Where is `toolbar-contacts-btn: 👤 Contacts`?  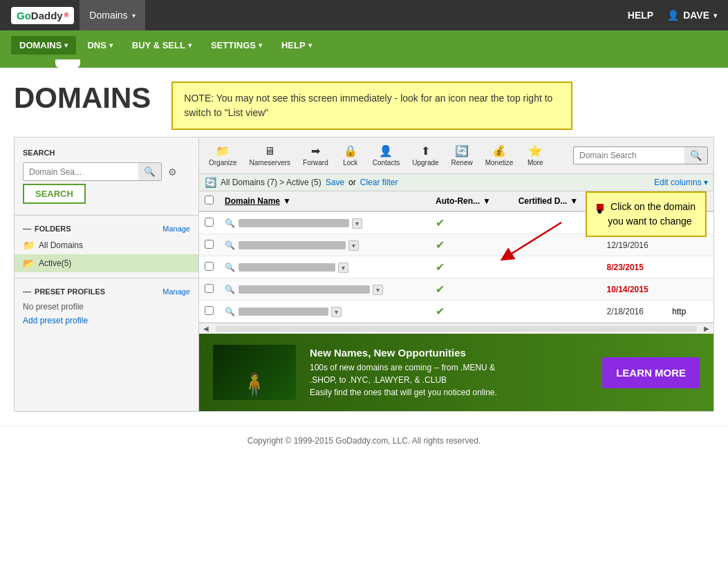 toolbar-contacts-btn: 👤 Contacts is located at coordinates (386, 155).